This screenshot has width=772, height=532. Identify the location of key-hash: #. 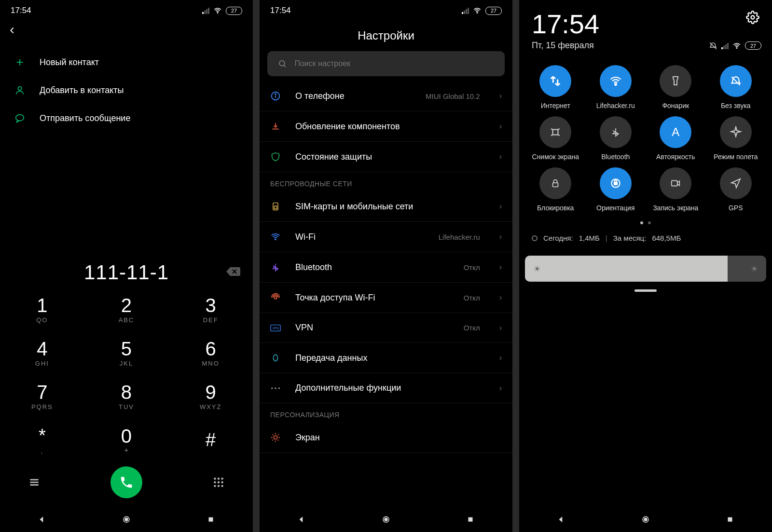
(210, 440).